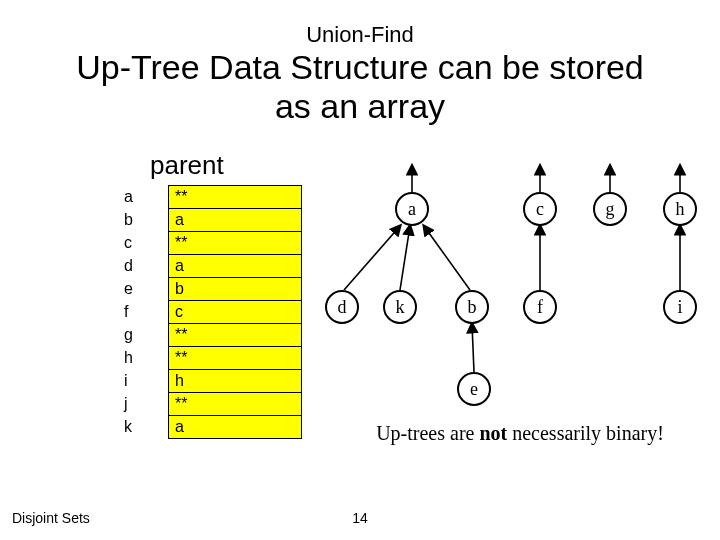 The width and height of the screenshot is (720, 540). What do you see at coordinates (144, 266) in the screenshot?
I see `idx-cell: d` at bounding box center [144, 266].